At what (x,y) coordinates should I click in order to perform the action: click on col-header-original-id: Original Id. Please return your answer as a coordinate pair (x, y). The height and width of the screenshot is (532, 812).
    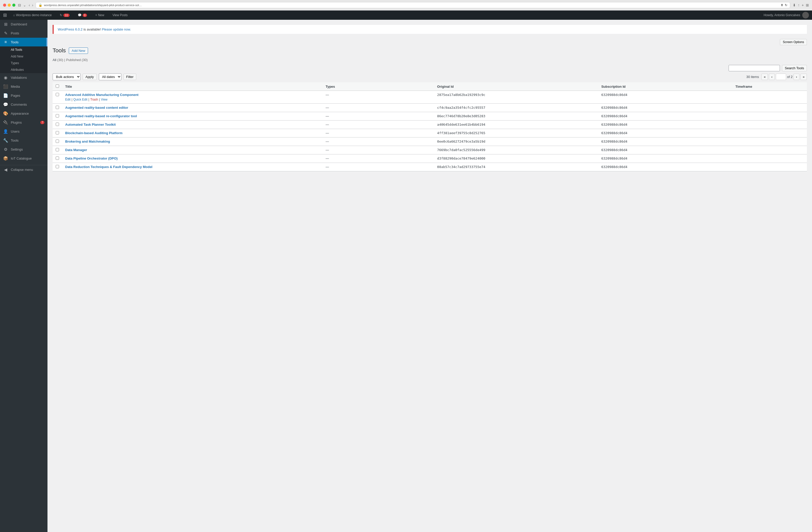
    Looking at the image, I should click on (516, 87).